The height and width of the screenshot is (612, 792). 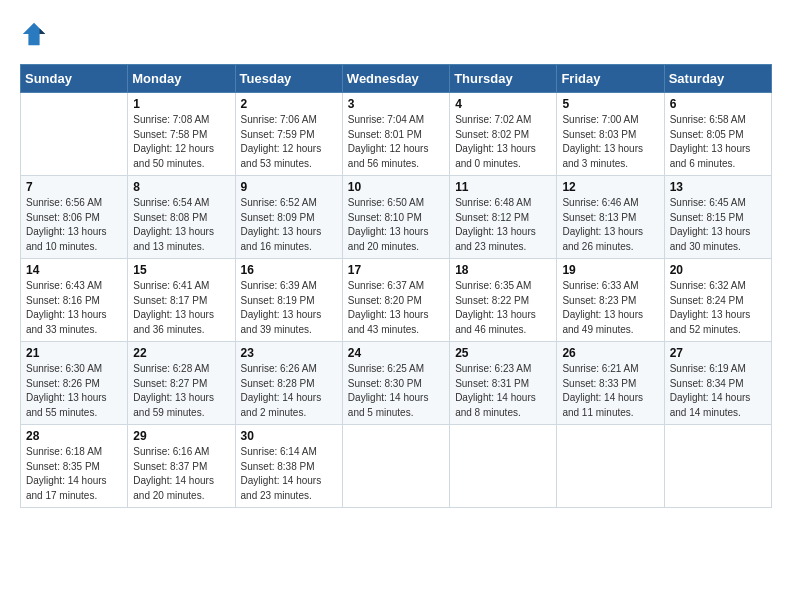 I want to click on day-info: Sunrise: 6:48 AM Sunset: 8:12 PM Dayligh…, so click(x=503, y=225).